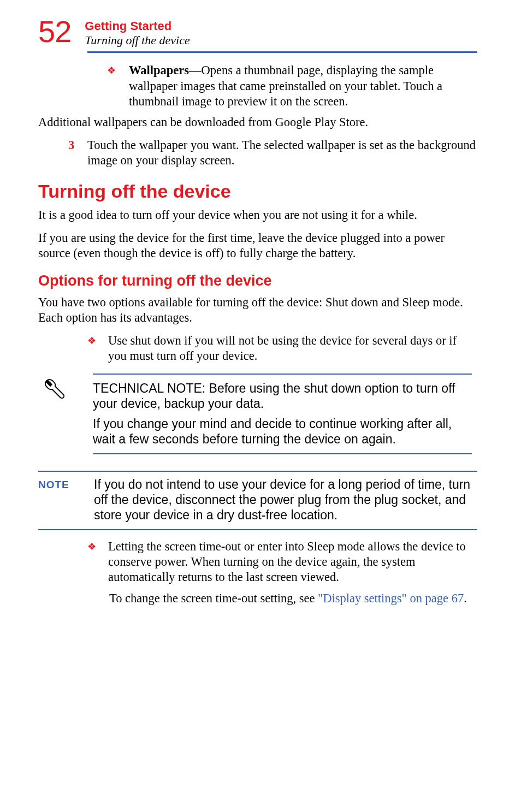 The height and width of the screenshot is (812, 521). I want to click on bullet-wallpapers: ❖ Wallpapers—Opens a thumbnail page, dis…, so click(292, 86).